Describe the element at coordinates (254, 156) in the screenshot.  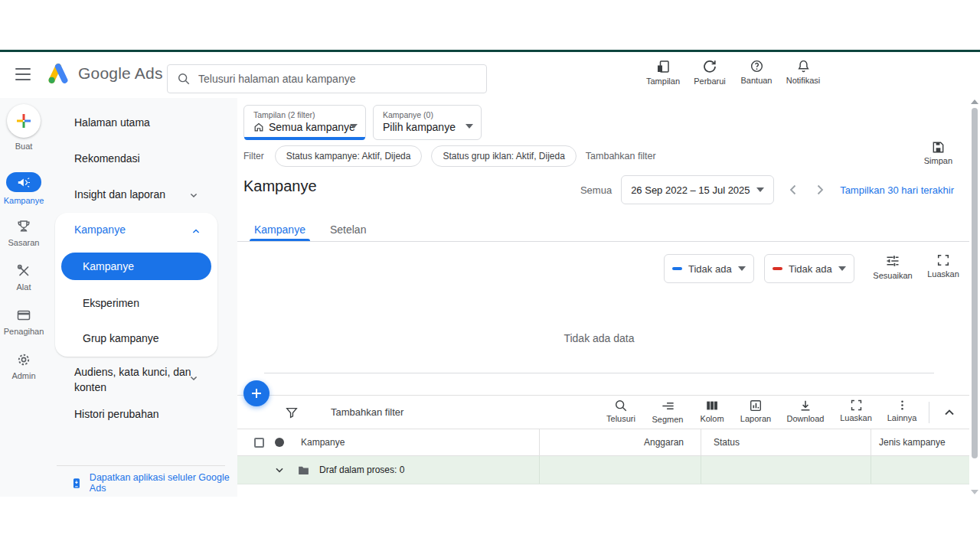
I see `filter-bar-label: Filter` at that location.